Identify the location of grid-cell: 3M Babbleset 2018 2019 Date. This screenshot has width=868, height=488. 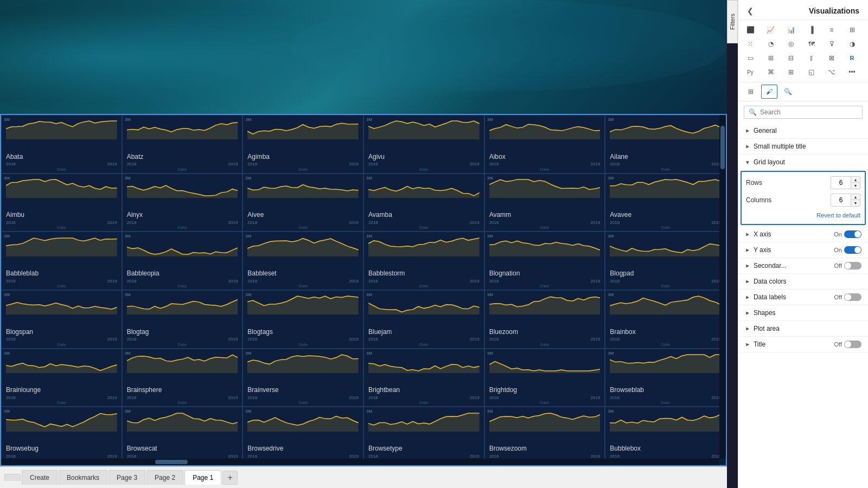
(303, 261).